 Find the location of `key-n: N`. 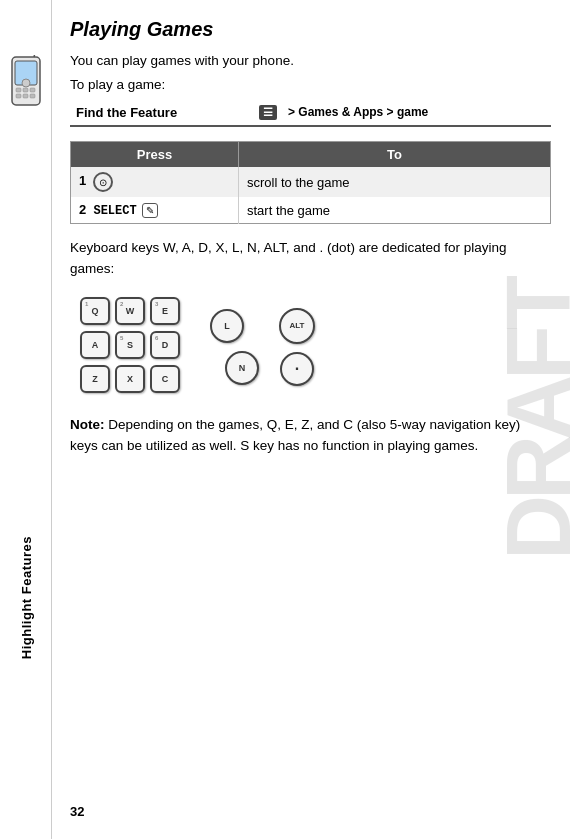

key-n: N is located at coordinates (242, 368).